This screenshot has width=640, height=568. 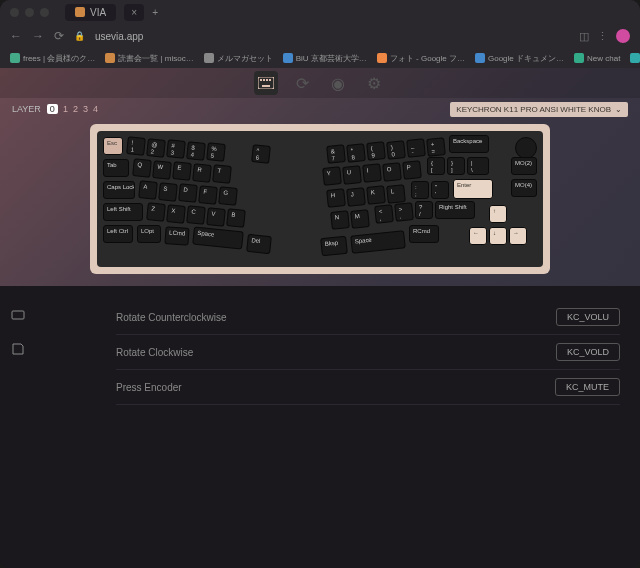 What do you see at coordinates (238, 58) in the screenshot?
I see `bookmark-item: メルマガセット` at bounding box center [238, 58].